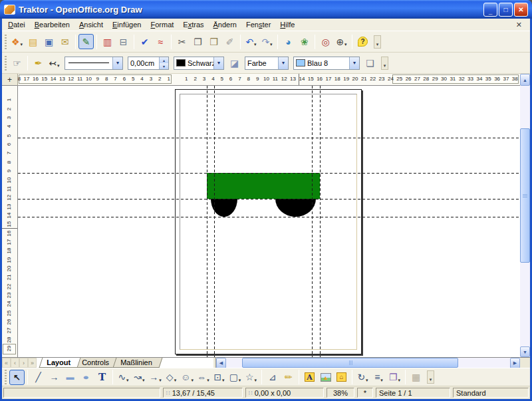  What do you see at coordinates (505, 9) in the screenshot?
I see `maximize-button: □` at bounding box center [505, 9].